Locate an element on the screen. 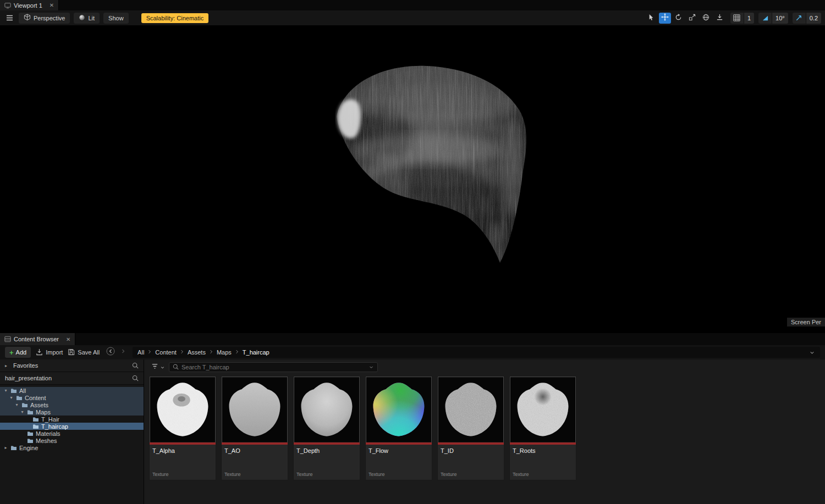  add-label: Add is located at coordinates (21, 352).